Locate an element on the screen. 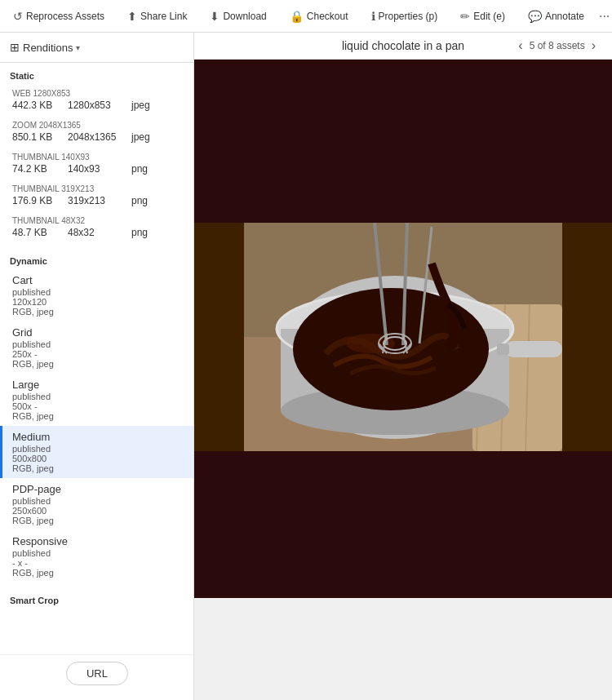 Image resolution: width=612 pixels, height=700 pixels. annotate-label: Annotate is located at coordinates (565, 16).